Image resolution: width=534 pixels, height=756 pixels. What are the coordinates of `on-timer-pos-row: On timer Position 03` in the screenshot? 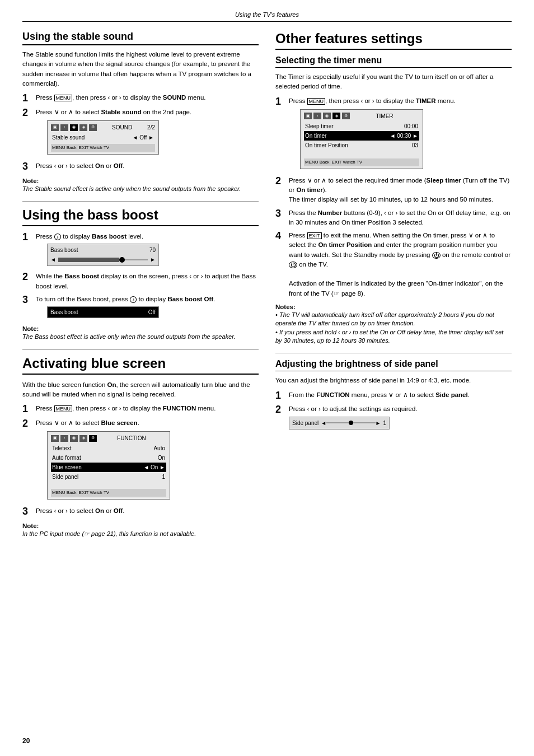 It's located at (362, 146).